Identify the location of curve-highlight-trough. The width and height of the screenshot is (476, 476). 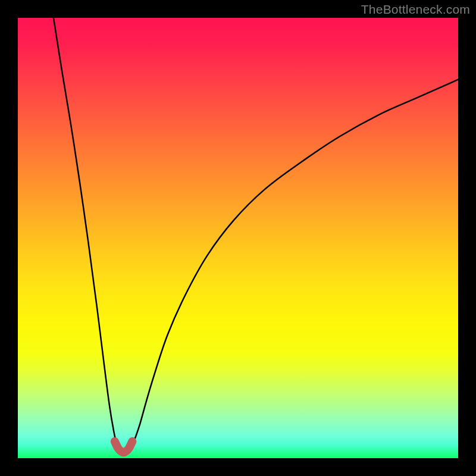
(124, 447).